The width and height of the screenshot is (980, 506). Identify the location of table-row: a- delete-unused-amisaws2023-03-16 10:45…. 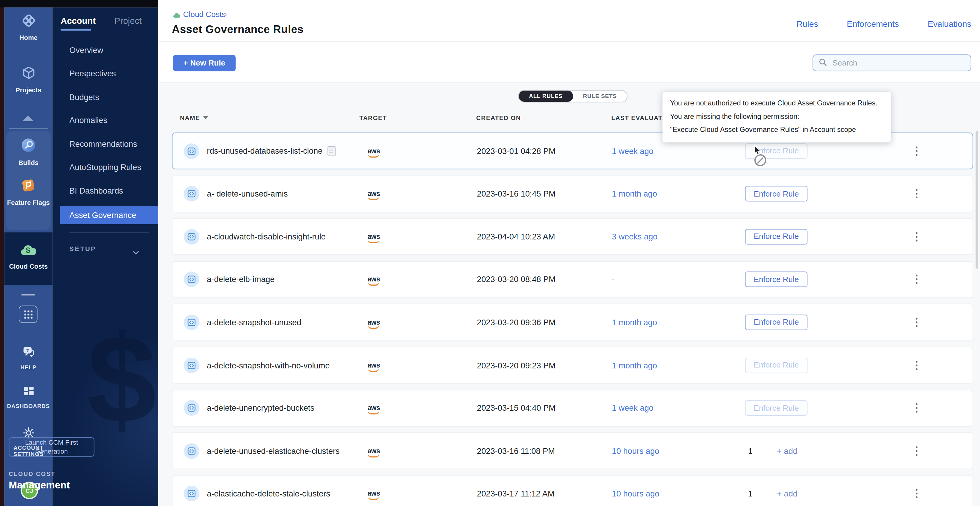
(573, 194).